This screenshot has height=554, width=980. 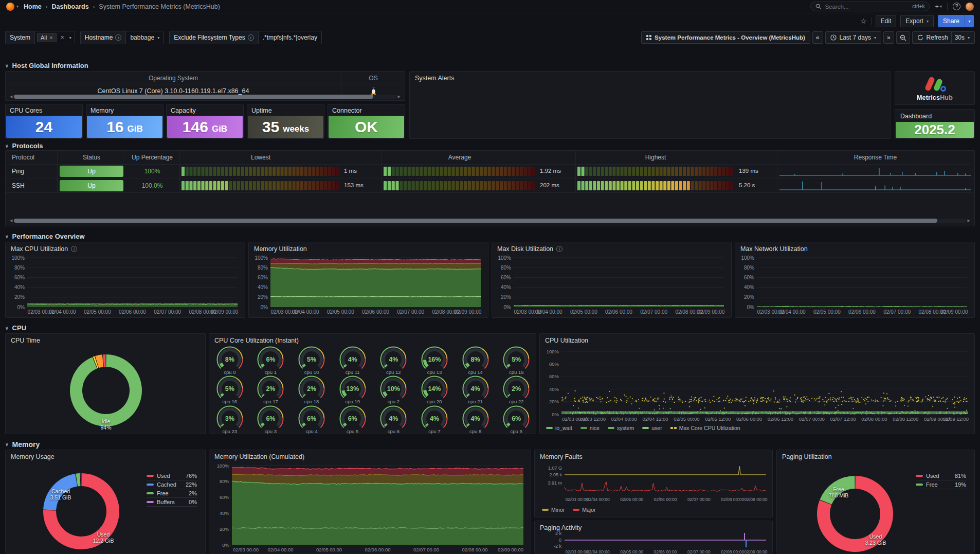 What do you see at coordinates (855, 285) in the screenshot?
I see `max-network-chart: 100%80%60%40%20%0%02/03 00:0002/04 00:00…` at bounding box center [855, 285].